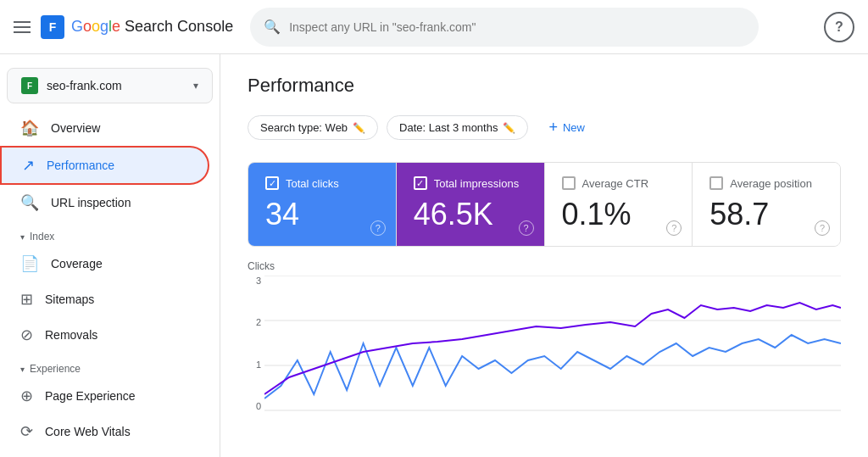 This screenshot has width=868, height=457. Describe the element at coordinates (420, 183) in the screenshot. I see `metric-impressions-checkbox` at that location.